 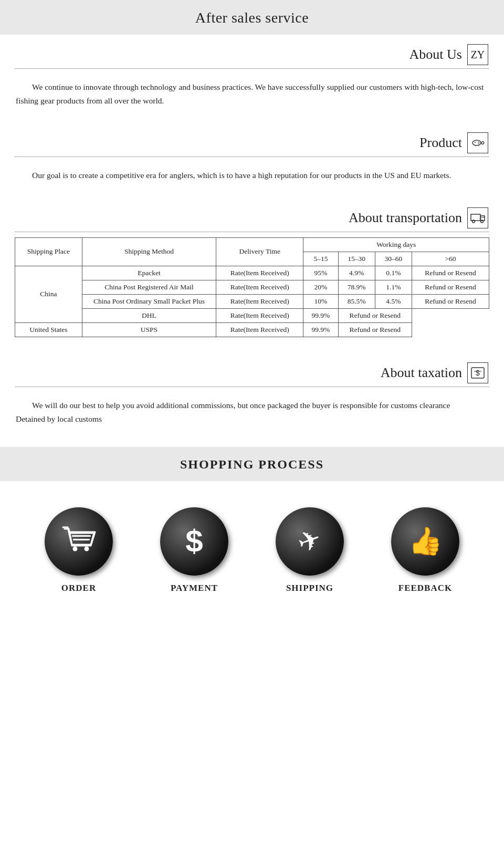 I want to click on dollar-icon: $, so click(x=194, y=541).